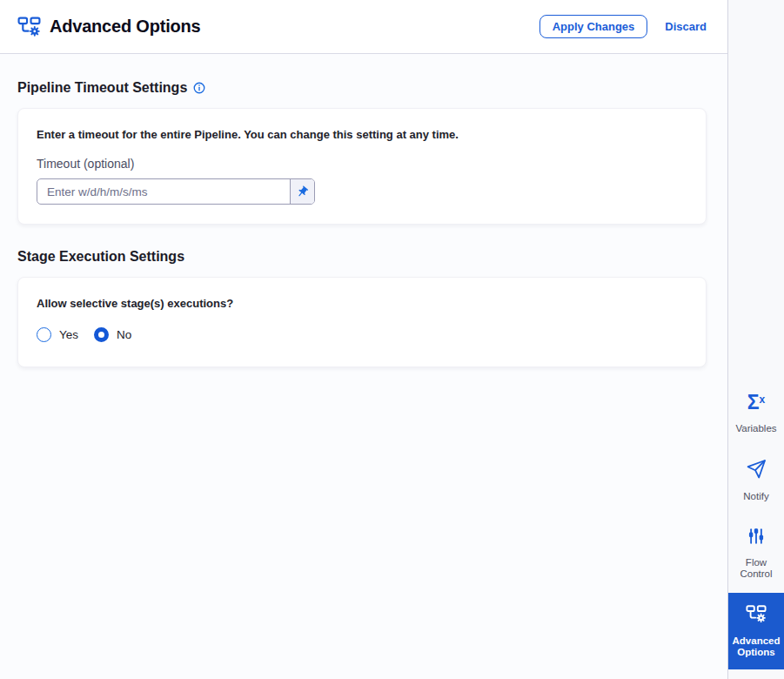 The width and height of the screenshot is (784, 679). Describe the element at coordinates (44, 334) in the screenshot. I see `radio-yes` at that location.